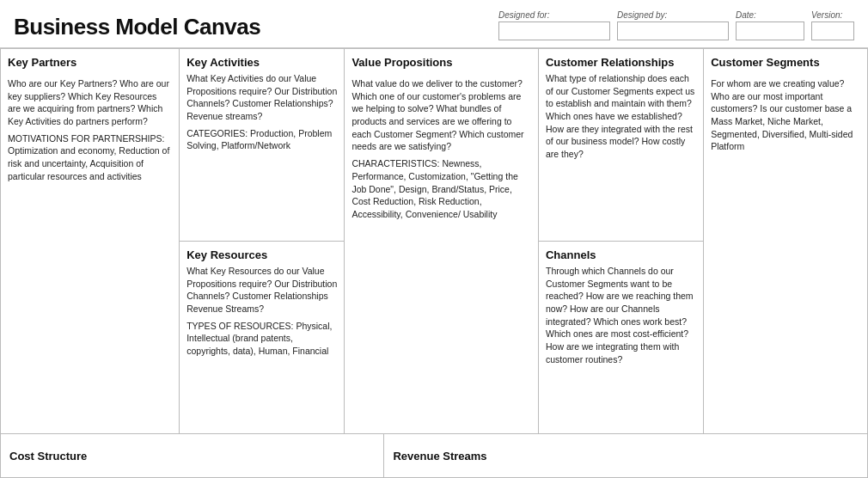  What do you see at coordinates (554, 26) in the screenshot?
I see `designed-for-field: Designed for:` at bounding box center [554, 26].